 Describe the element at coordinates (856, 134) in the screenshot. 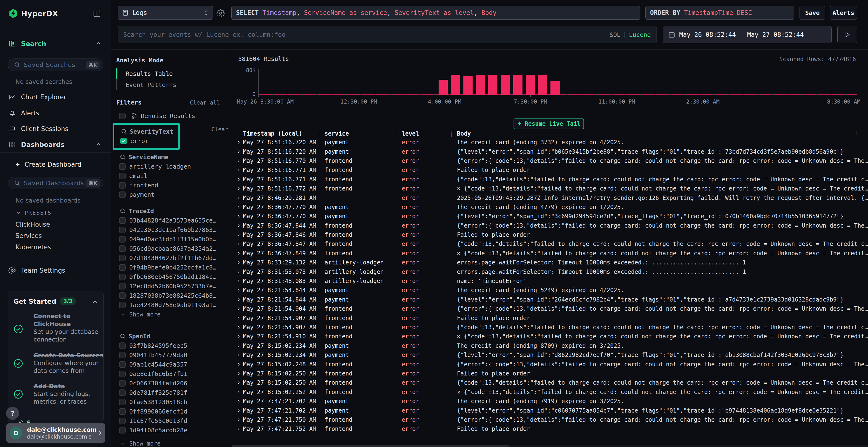

I see `table-options-icon: ⋮` at that location.